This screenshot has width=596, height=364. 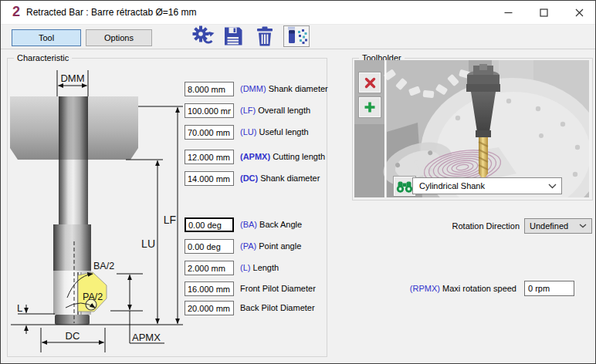 I want to click on dmm-input, so click(x=209, y=89).